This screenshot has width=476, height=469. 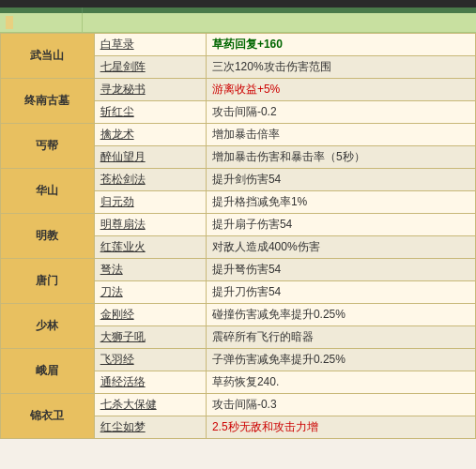 What do you see at coordinates (238, 360) in the screenshot?
I see `table-row: 峨眉飞羽经子弹伤害减免率提升0.25%` at bounding box center [238, 360].